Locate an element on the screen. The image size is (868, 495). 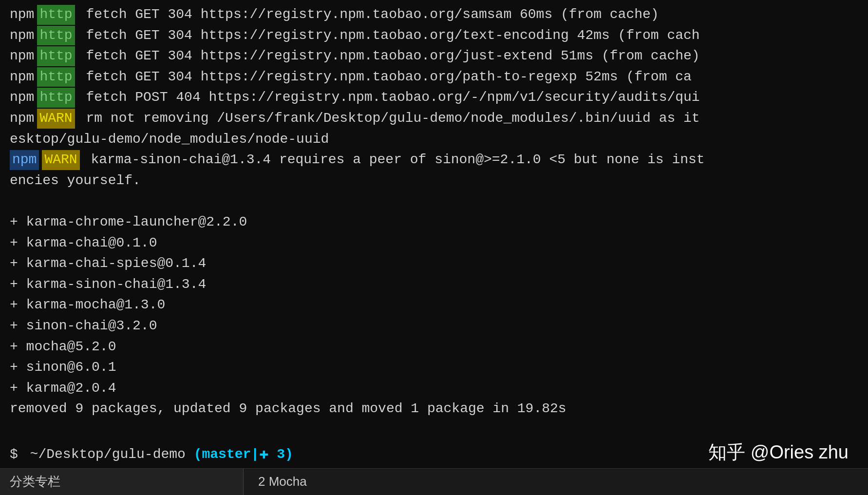
npm-highlighted-label: npm is located at coordinates (24, 160).